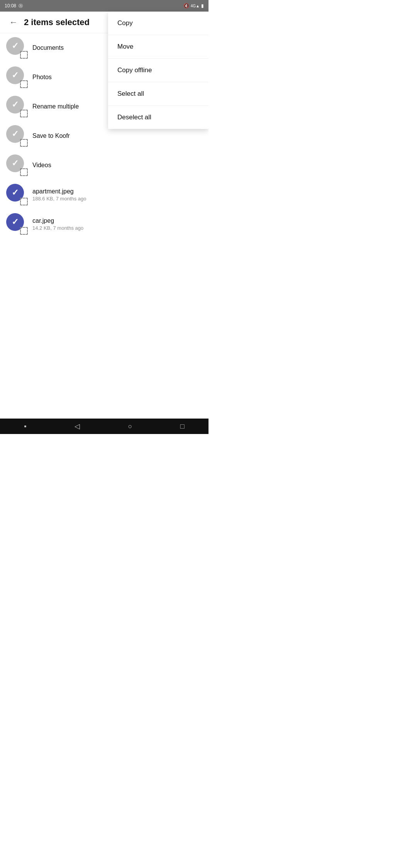 Image resolution: width=417 pixels, height=868 pixels. I want to click on file-name: car.jpeg, so click(58, 221).